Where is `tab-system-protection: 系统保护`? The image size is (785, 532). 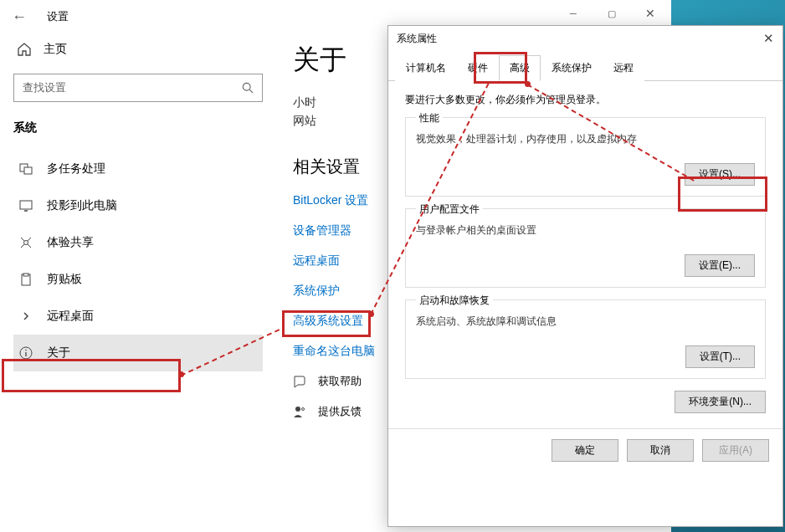 tab-system-protection: 系统保护 is located at coordinates (572, 69).